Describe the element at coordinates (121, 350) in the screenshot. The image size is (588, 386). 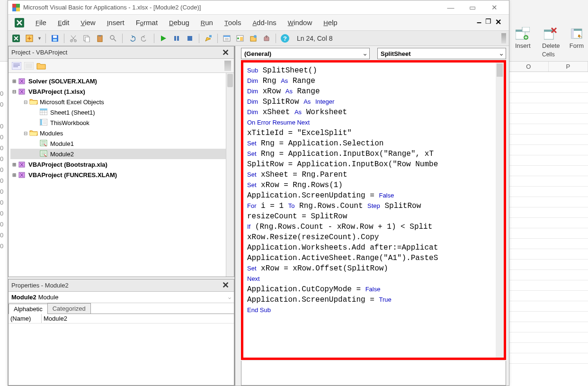
I see `properties-grid: (Name) Module2` at that location.